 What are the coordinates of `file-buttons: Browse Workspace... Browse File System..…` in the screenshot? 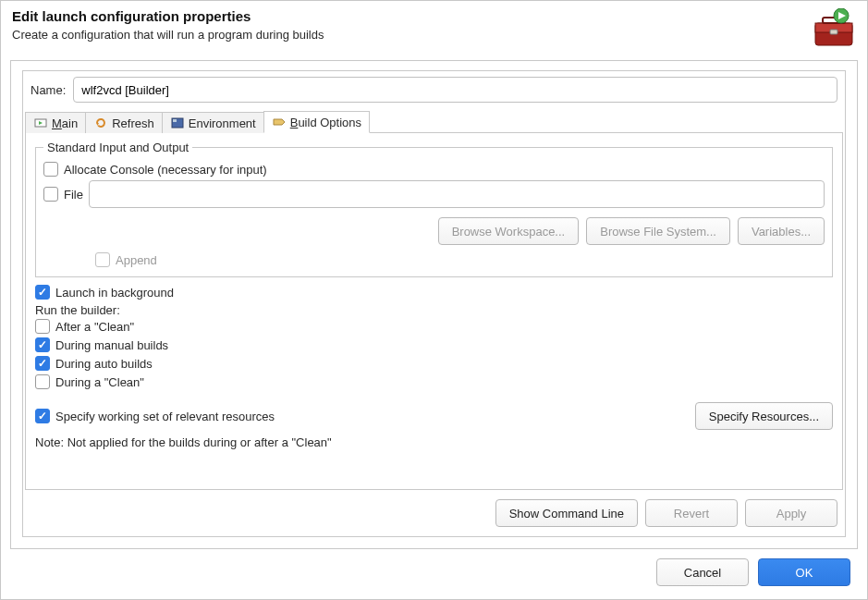 It's located at (434, 231).